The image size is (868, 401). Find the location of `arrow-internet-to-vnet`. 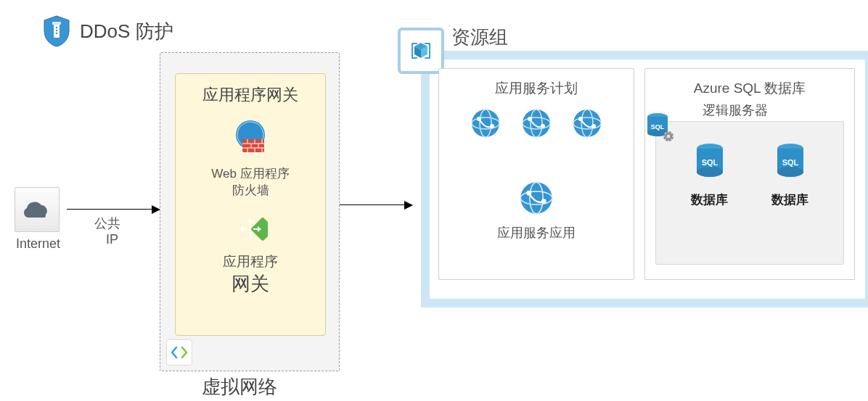

arrow-internet-to-vnet is located at coordinates (113, 209).